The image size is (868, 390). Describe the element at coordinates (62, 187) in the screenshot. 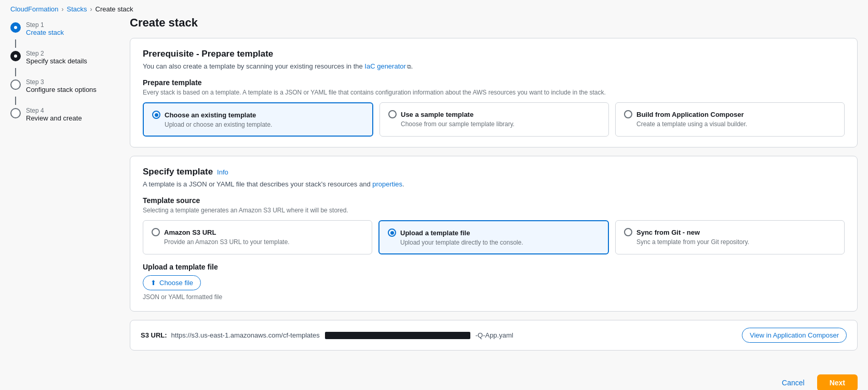

I see `sidebar: Step 1 Create stack Step 2 Specify stack…` at that location.